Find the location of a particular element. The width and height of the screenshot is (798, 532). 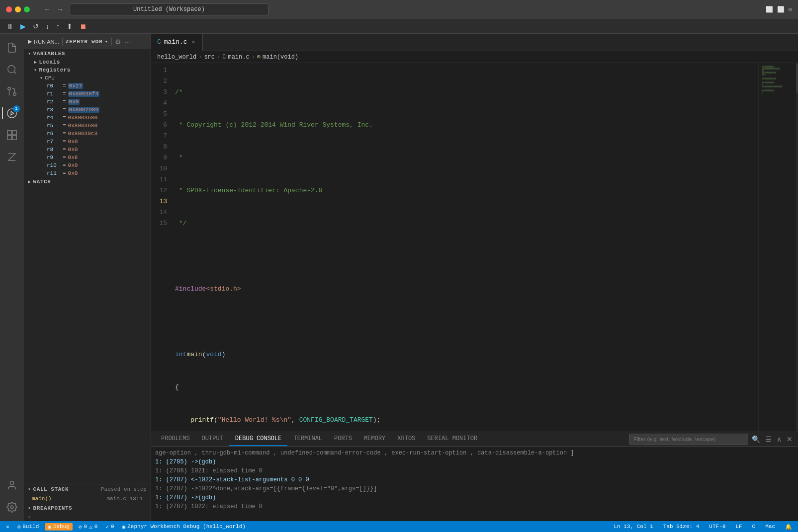

restart-button: ↺ is located at coordinates (36, 26).